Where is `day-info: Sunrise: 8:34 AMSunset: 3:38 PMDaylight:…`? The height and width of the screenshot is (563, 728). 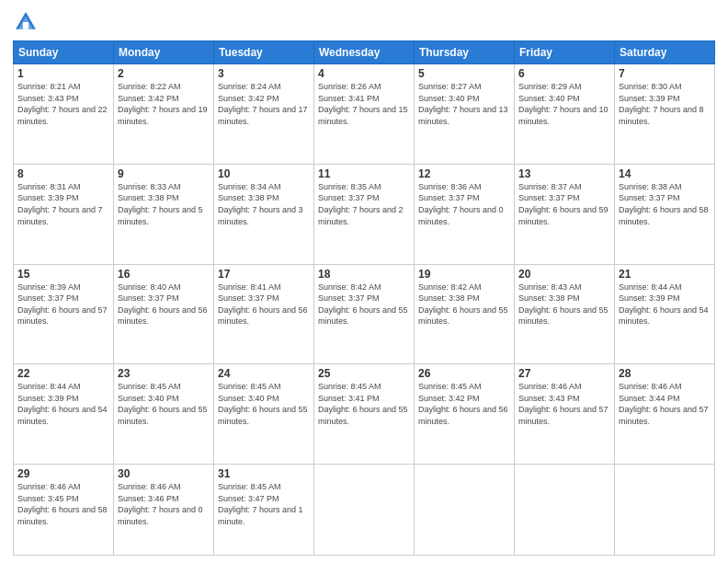 day-info: Sunrise: 8:34 AMSunset: 3:38 PMDaylight:… is located at coordinates (264, 204).